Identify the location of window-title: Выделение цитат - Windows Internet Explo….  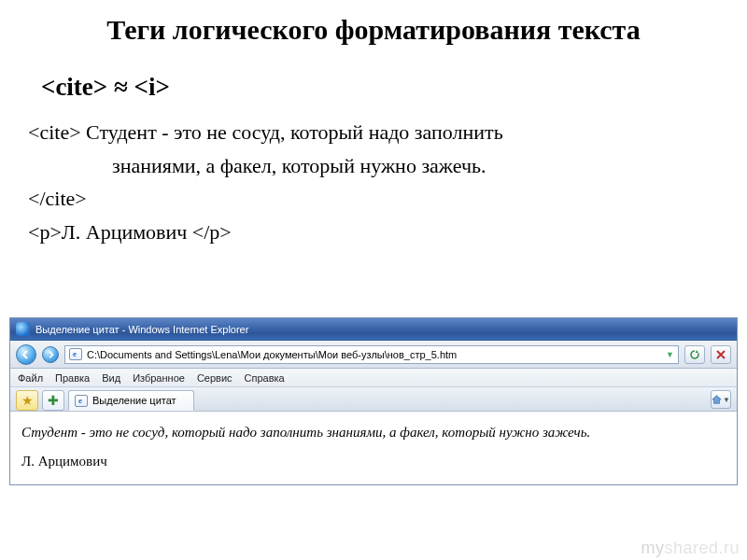
(142, 329).